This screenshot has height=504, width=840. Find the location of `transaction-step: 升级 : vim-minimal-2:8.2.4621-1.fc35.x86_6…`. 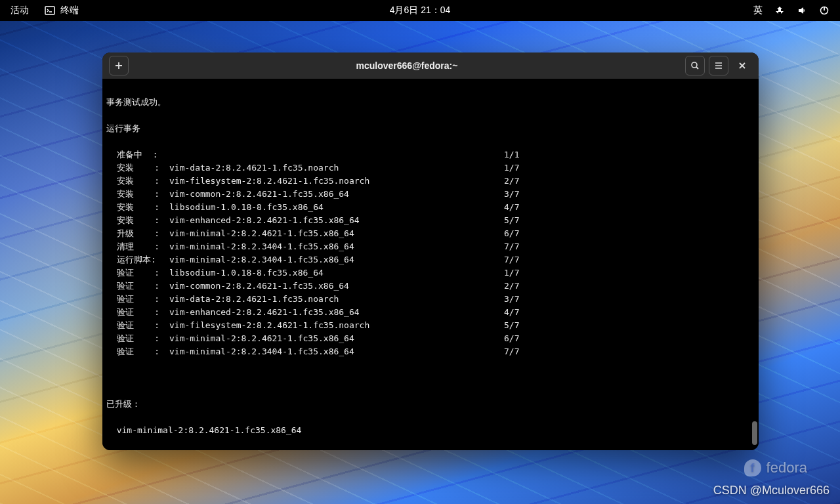

transaction-step: 升级 : vim-minimal-2:8.2.4621-1.fc35.x86_6… is located at coordinates (432, 234).